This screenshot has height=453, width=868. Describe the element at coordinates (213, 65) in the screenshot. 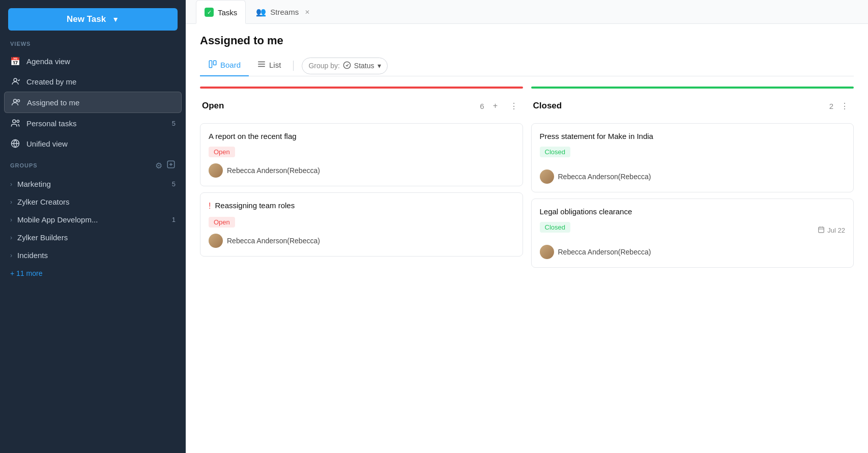

I see `board-icon` at that location.